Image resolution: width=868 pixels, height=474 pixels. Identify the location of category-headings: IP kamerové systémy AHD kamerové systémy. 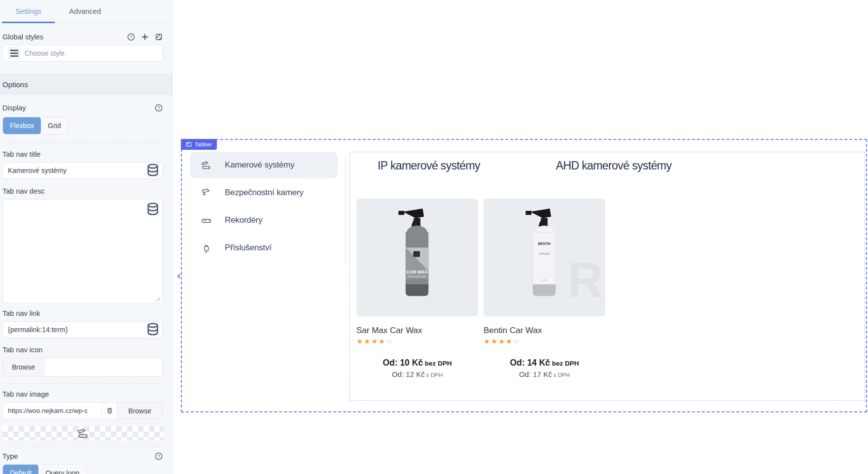
(535, 166).